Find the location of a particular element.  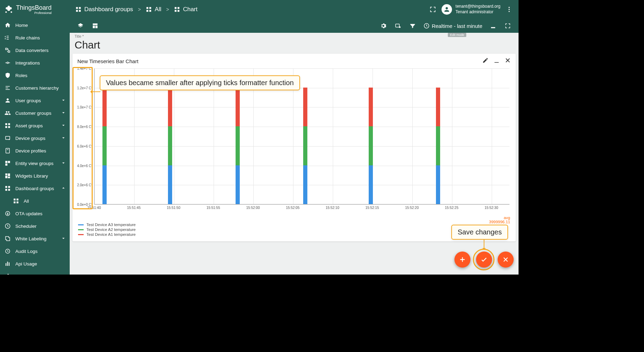

x-tick-label: 15:52:00 is located at coordinates (253, 208).